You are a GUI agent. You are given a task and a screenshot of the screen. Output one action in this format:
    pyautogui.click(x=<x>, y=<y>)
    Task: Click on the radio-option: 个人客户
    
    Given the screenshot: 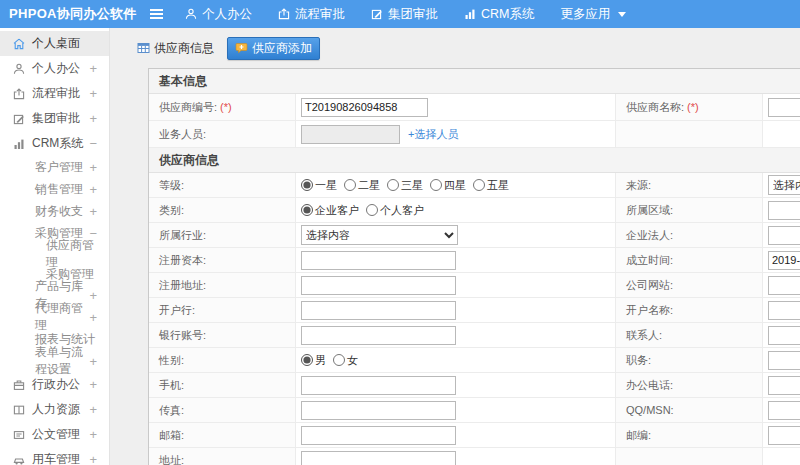 What is the action you would take?
    pyautogui.click(x=395, y=210)
    